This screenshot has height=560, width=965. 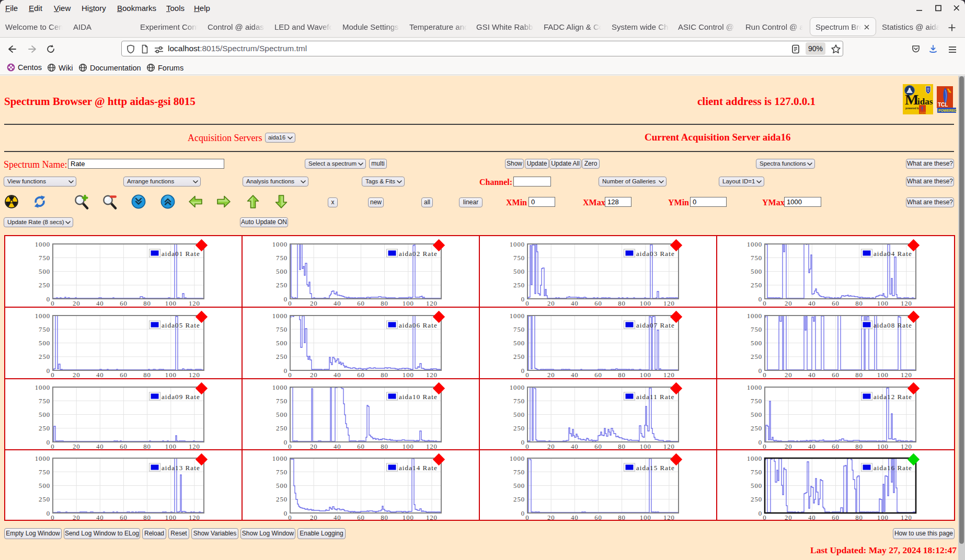 What do you see at coordinates (893, 325) in the screenshot?
I see `svg-text: aida08 Rate` at bounding box center [893, 325].